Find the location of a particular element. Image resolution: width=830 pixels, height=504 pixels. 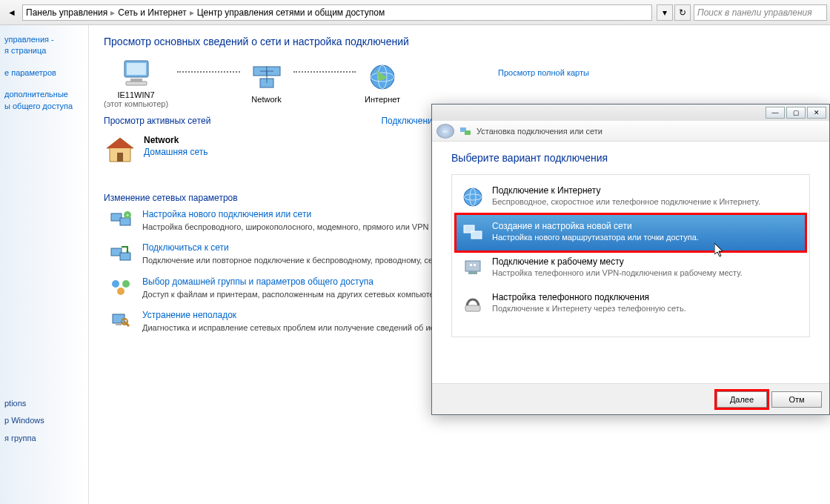

option-sub: Беспроводное, скоростное или телефонное … is located at coordinates (626, 202).